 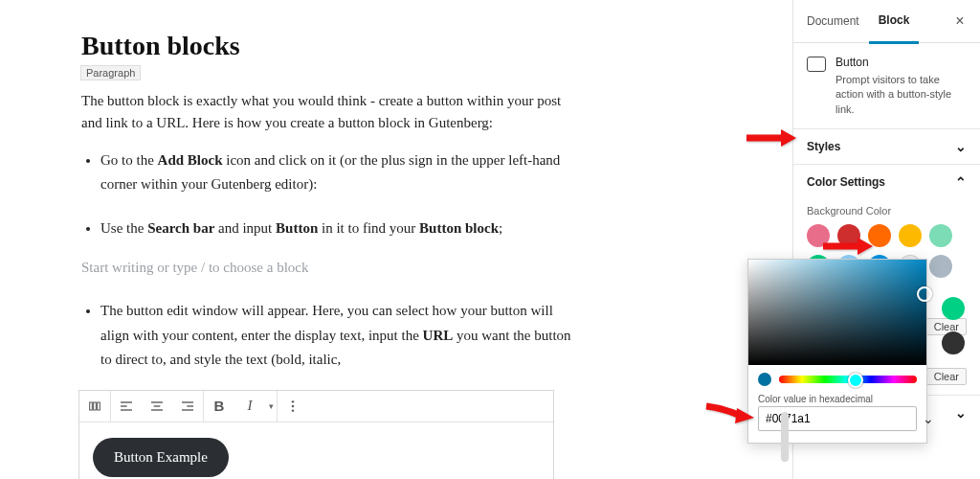 What do you see at coordinates (293, 406) in the screenshot?
I see `more-options-icon` at bounding box center [293, 406].